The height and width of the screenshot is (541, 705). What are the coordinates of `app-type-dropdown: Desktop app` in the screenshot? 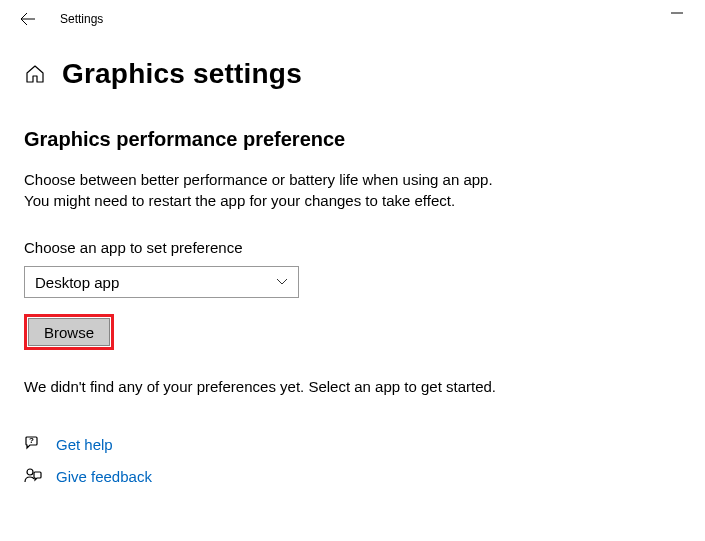 It's located at (162, 282).